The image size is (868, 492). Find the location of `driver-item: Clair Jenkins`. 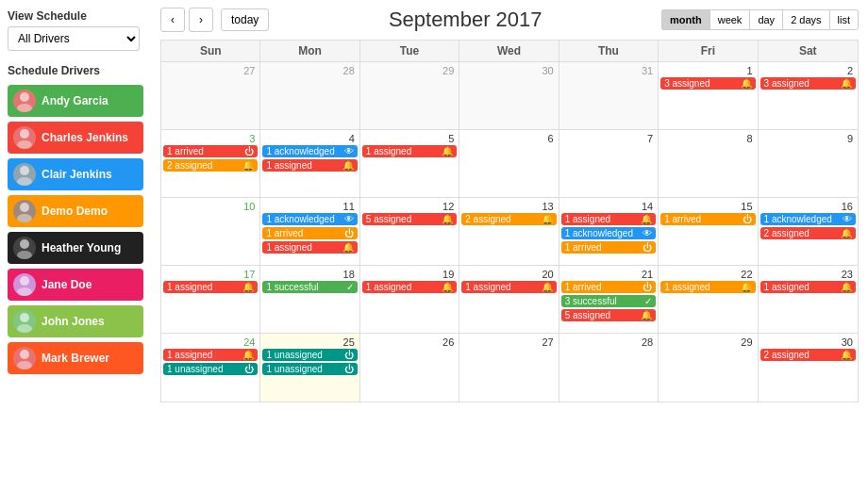

driver-item: Clair Jenkins is located at coordinates (75, 174).